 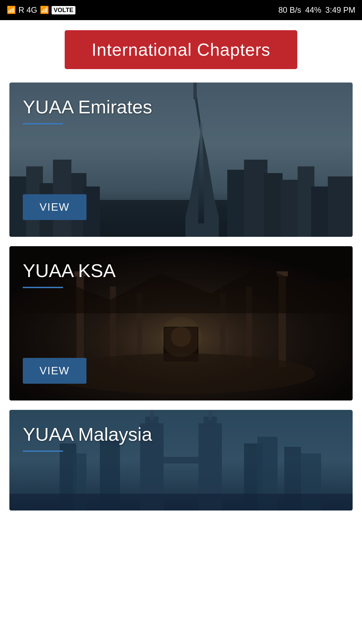 I want to click on ksa-underline, so click(x=43, y=287).